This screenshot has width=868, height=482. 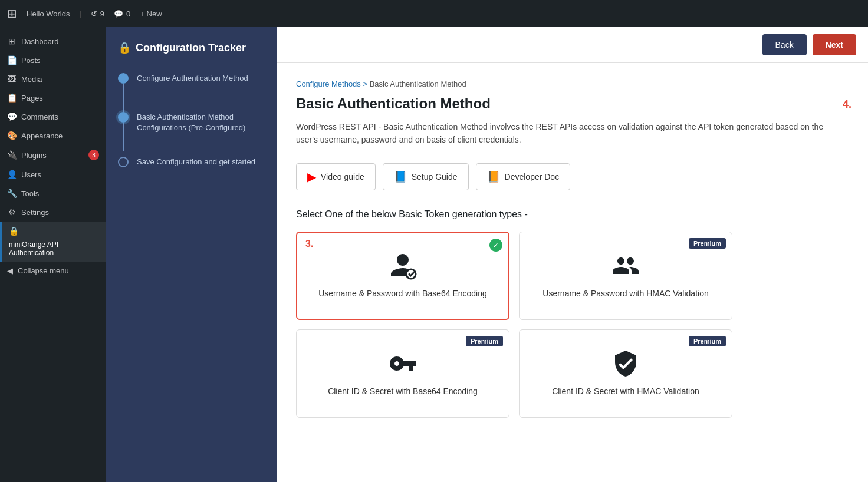 What do you see at coordinates (124, 48) in the screenshot?
I see `tracker-title-icon: 🔒` at bounding box center [124, 48].